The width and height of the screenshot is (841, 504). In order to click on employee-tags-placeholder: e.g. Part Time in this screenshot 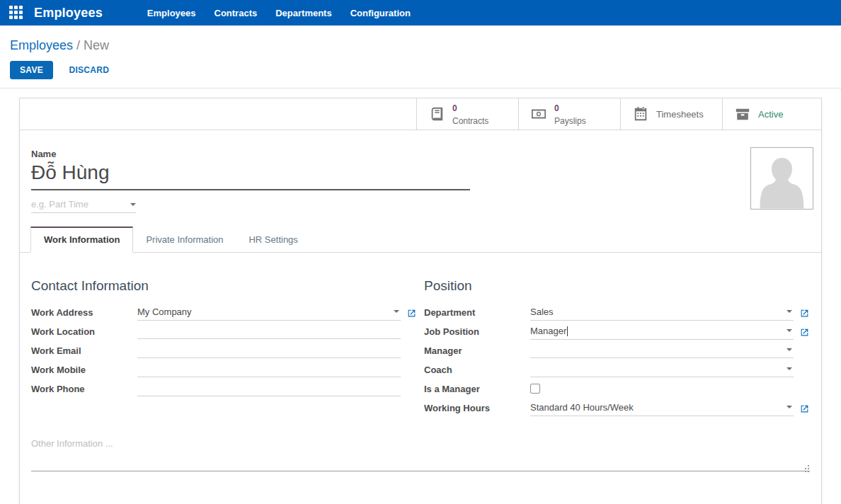, I will do `click(59, 204)`.